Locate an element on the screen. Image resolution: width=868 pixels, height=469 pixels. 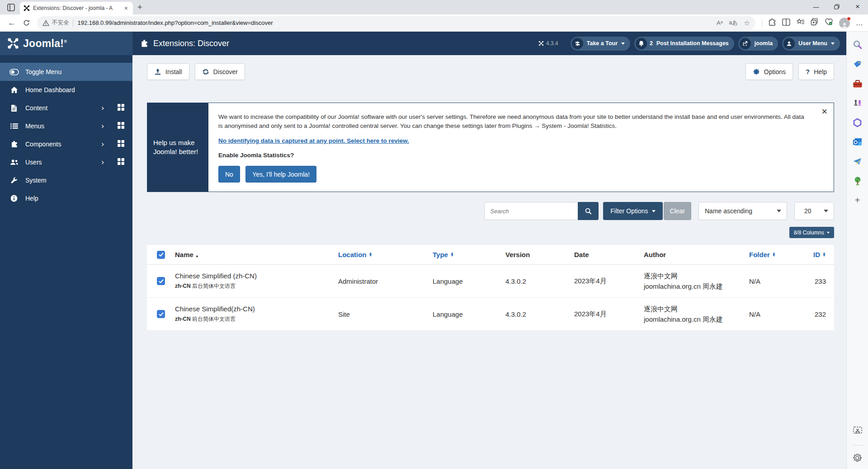
column-header-version: Version is located at coordinates (540, 255).